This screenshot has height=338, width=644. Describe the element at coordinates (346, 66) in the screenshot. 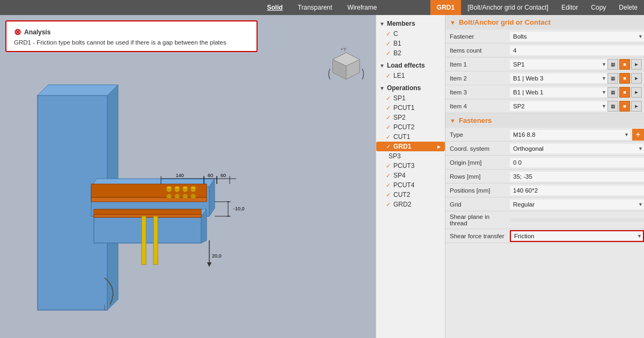

I see `cube-navigator: +Y` at that location.